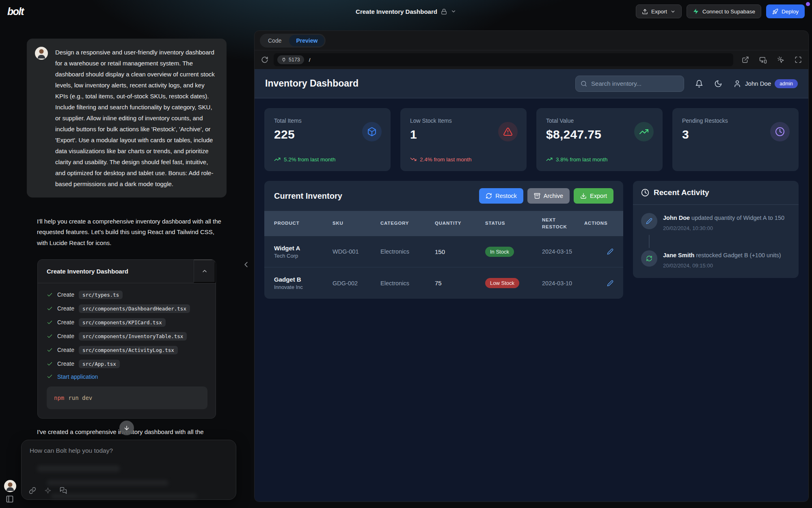  I want to click on artifact-header: Create Inventory Dashboard, so click(127, 271).